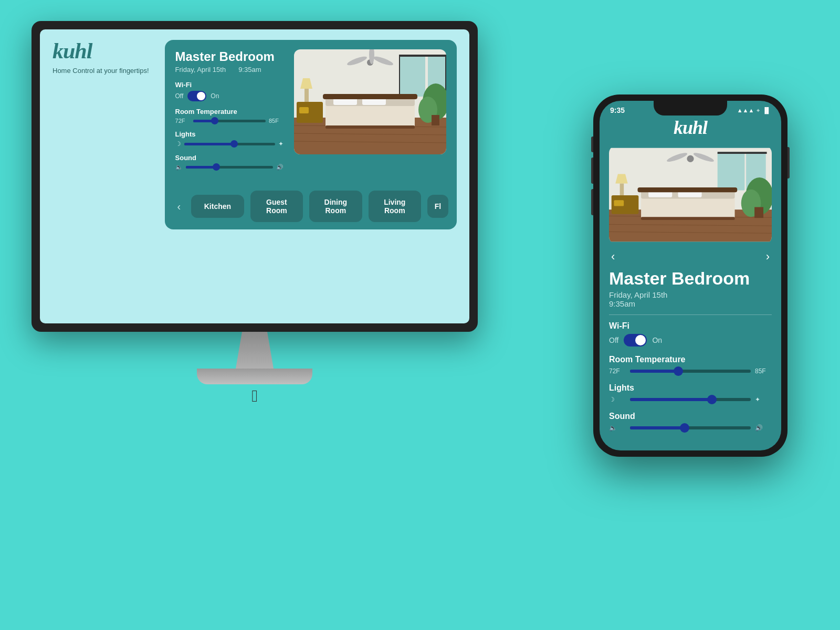 Image resolution: width=840 pixels, height=630 pixels. What do you see at coordinates (614, 340) in the screenshot?
I see `phone-wifi-off-label: Off` at bounding box center [614, 340].